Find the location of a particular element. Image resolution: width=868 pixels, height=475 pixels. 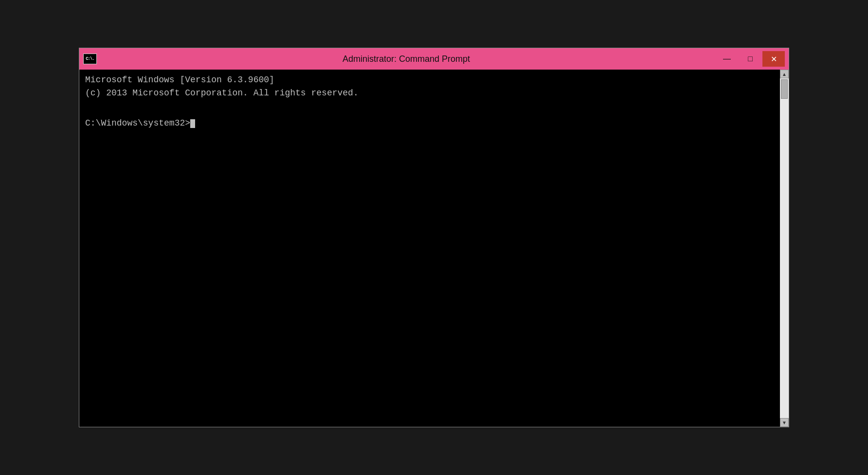

close-button: ✕ is located at coordinates (774, 59).